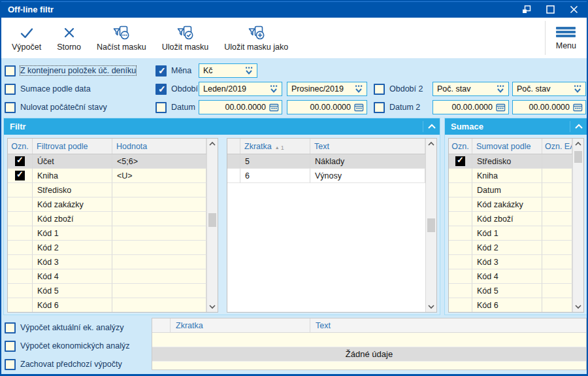 This screenshot has width=588, height=376. Describe the element at coordinates (327, 89) in the screenshot. I see `obdobi-to-select: Prosinec/2019` at that location.